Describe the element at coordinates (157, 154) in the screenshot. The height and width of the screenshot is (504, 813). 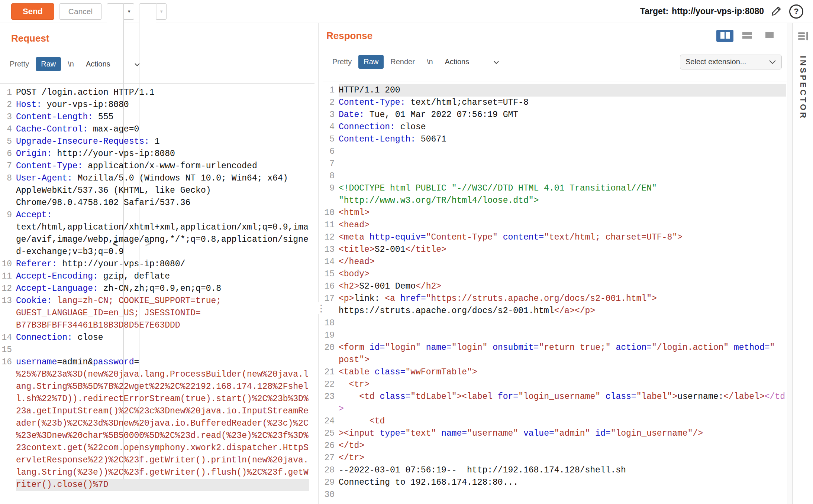
I see `code-line: 6Origin: http://your-vps-ip:8080` at that location.